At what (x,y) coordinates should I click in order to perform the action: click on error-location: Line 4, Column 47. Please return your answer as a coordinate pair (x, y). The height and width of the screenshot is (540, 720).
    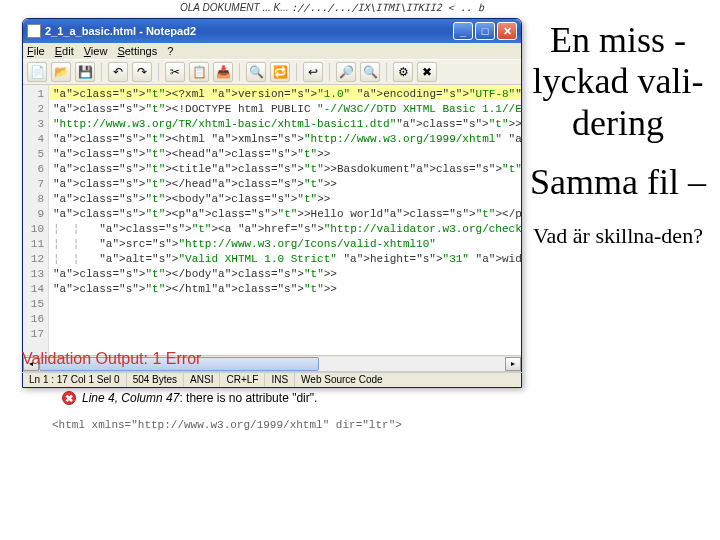
    Looking at the image, I should click on (130, 398).